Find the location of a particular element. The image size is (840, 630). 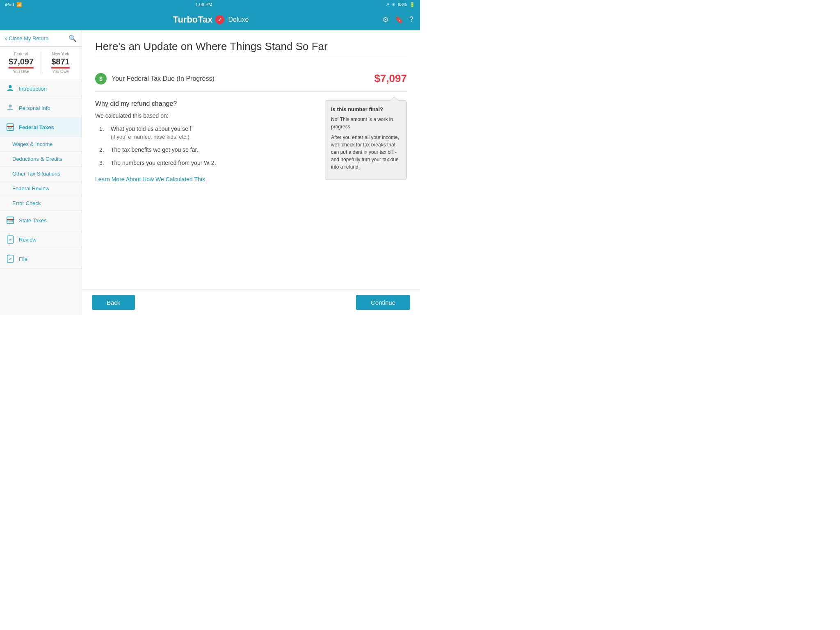

federal-sub: You Owe is located at coordinates (21, 71).